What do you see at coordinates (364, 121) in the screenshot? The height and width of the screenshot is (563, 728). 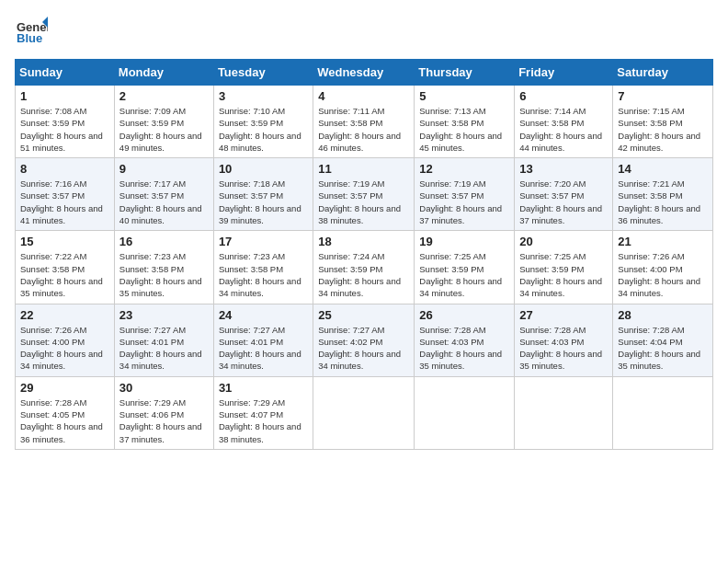 I see `calendar-cell: 4 Sunrise: 7:11 AM Sunset: 3:58 PM Dayli…` at bounding box center [364, 121].